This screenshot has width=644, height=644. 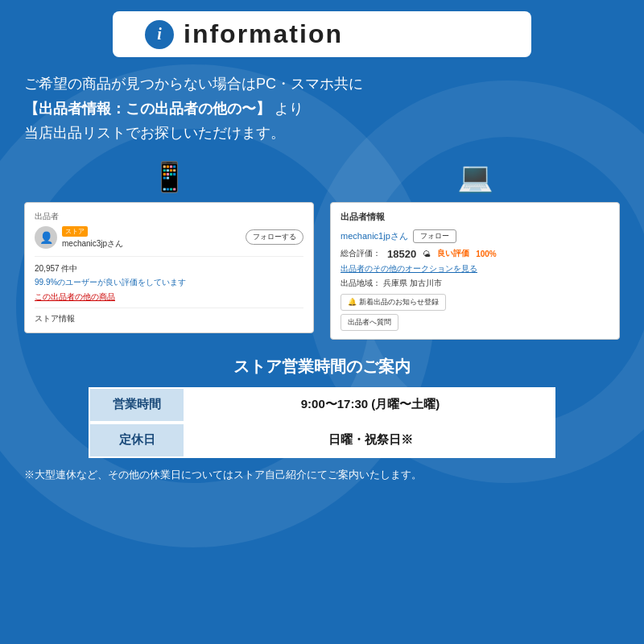 What do you see at coordinates (322, 34) in the screenshot?
I see `info-header: i information` at bounding box center [322, 34].